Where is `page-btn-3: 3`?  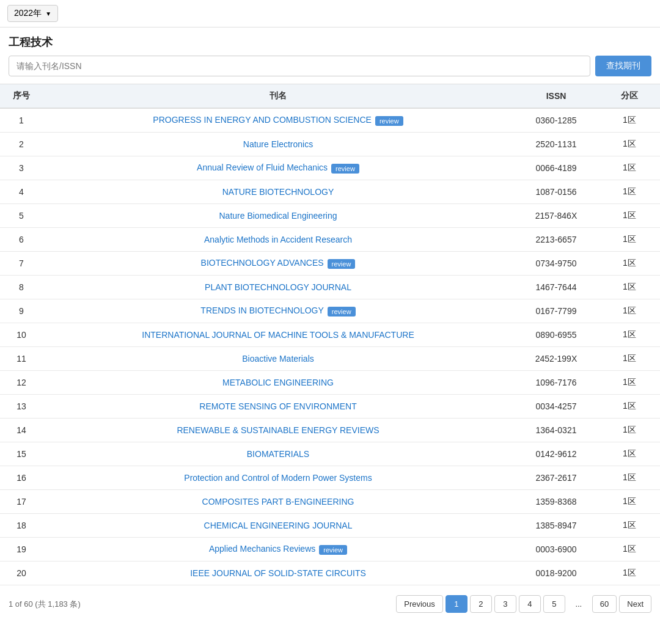 page-btn-3: 3 is located at coordinates (505, 604).